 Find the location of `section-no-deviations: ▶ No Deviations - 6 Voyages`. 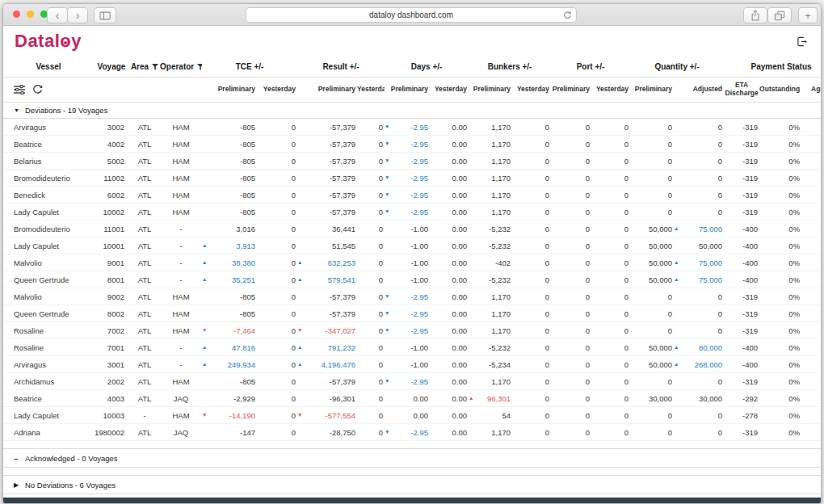

section-no-deviations: ▶ No Deviations - 6 Voyages is located at coordinates (412, 485).